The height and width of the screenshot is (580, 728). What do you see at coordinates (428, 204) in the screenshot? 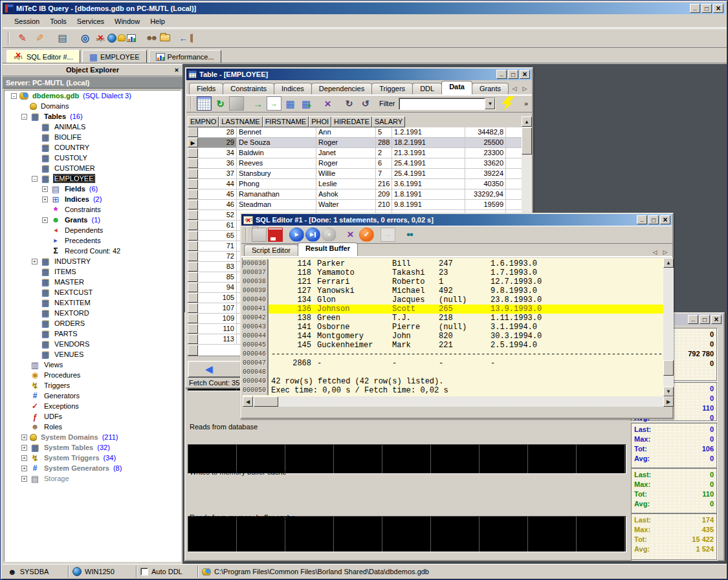
I see `cell-hiredate: 9.8.1991` at bounding box center [428, 204].